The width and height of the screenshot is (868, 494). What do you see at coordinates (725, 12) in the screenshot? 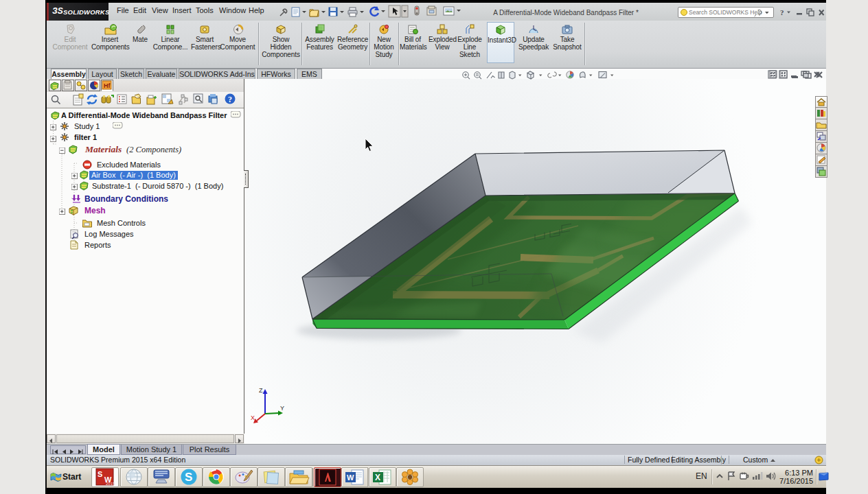
I see `svg-text: Search SOLIDWORKS Help` at bounding box center [725, 12].